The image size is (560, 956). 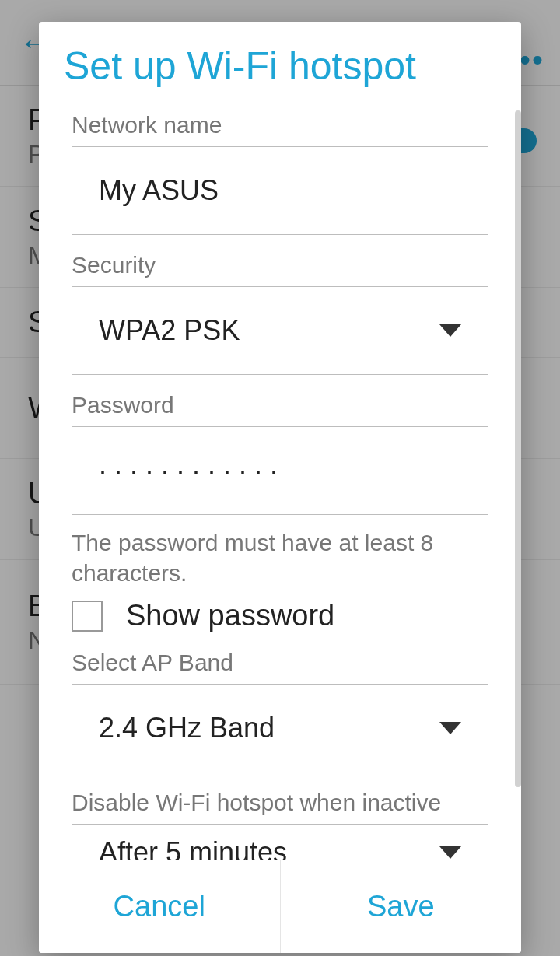 What do you see at coordinates (280, 191) in the screenshot?
I see `network-name-input` at bounding box center [280, 191].